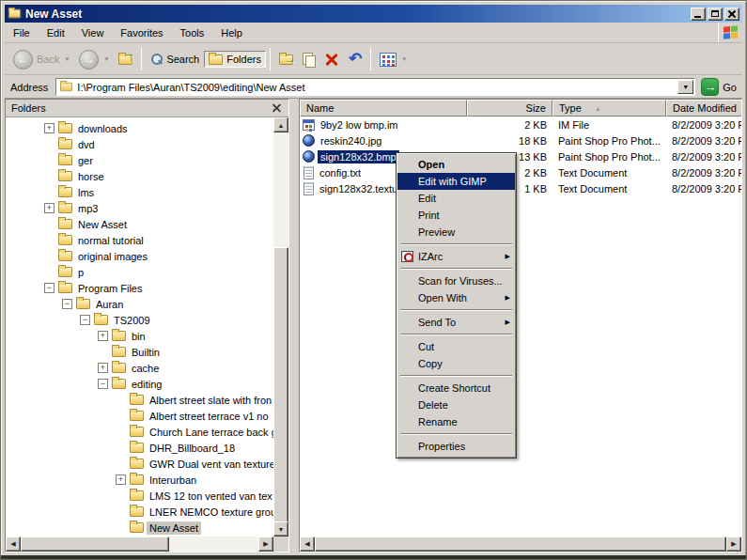 This screenshot has height=560, width=747. Describe the element at coordinates (457, 364) in the screenshot. I see `context-menu-item-copy: Copy` at that location.